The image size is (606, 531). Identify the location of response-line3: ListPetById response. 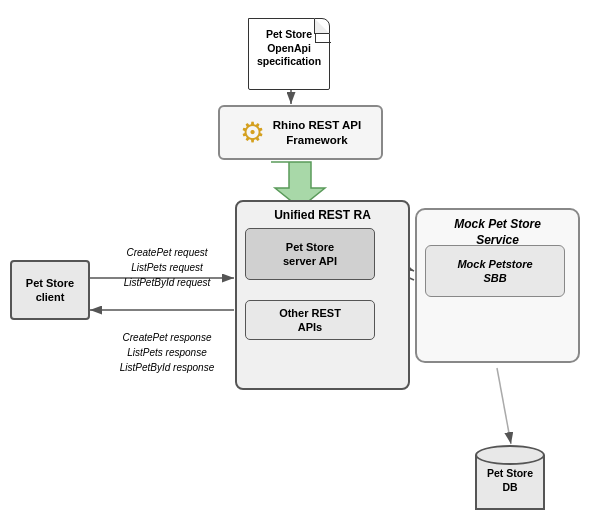
(167, 368).